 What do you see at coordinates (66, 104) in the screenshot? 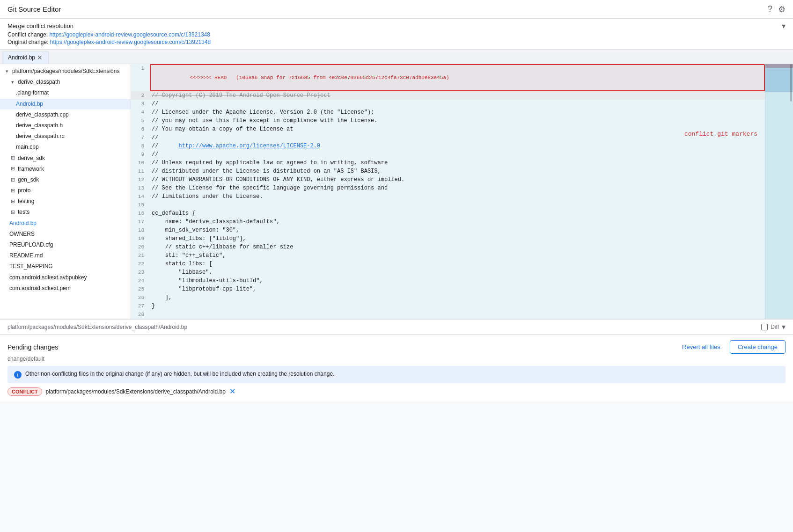
I see `tree-file-android-bp-selected: Android.bp` at bounding box center [66, 104].